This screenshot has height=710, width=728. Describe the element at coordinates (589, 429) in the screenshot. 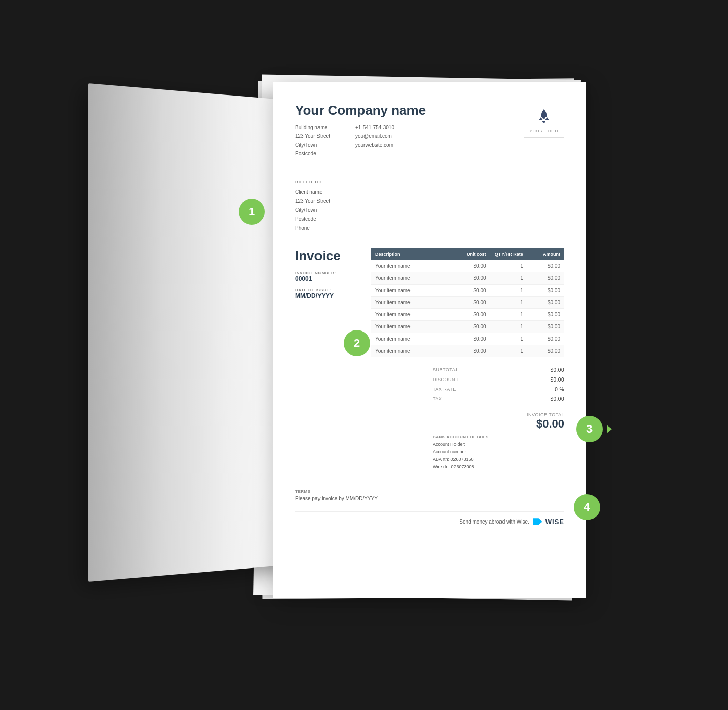

I see `badge-3: 3` at that location.